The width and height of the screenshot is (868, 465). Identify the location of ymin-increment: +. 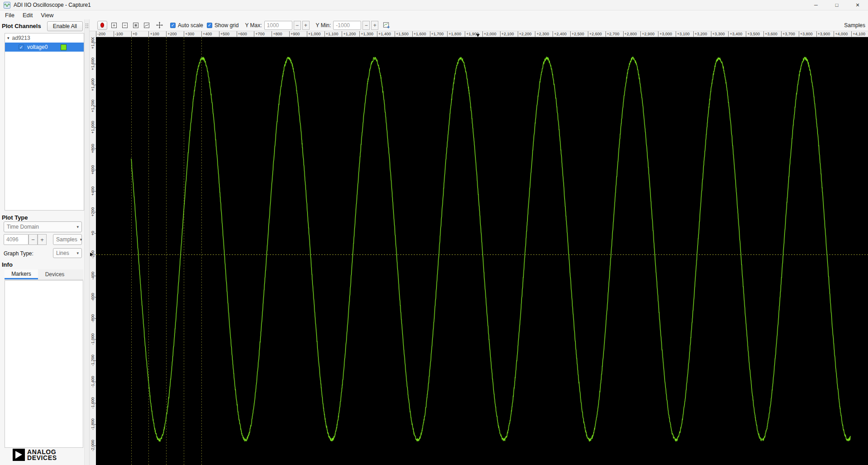
(375, 25).